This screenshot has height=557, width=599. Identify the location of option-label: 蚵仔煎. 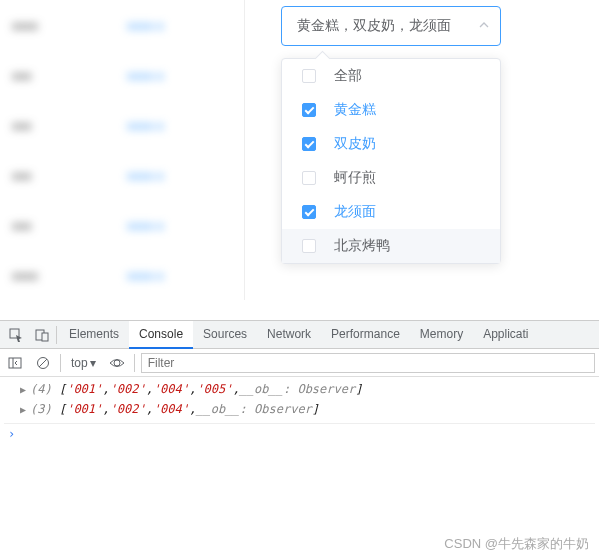
(355, 178).